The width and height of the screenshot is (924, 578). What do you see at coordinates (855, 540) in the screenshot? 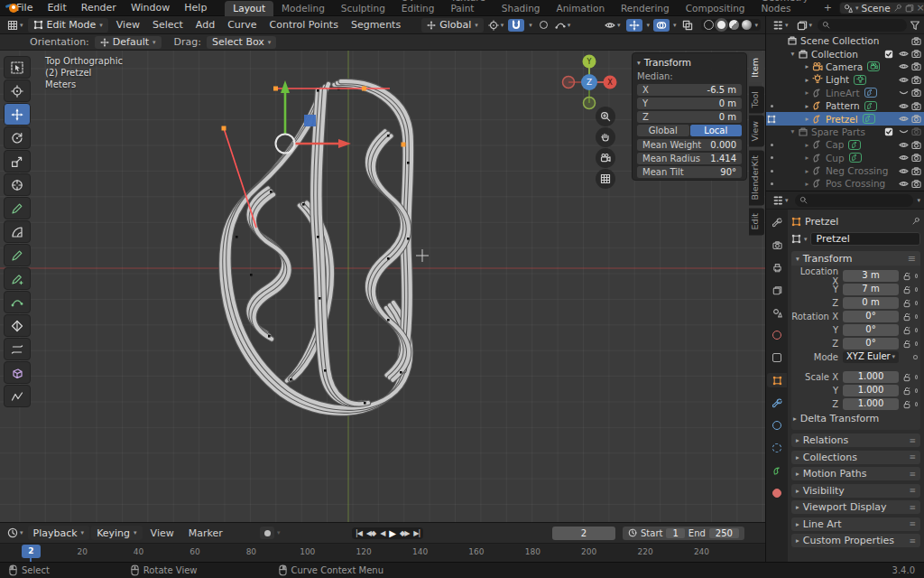
I see `section-header: ▸Custom Properties≡` at bounding box center [855, 540].